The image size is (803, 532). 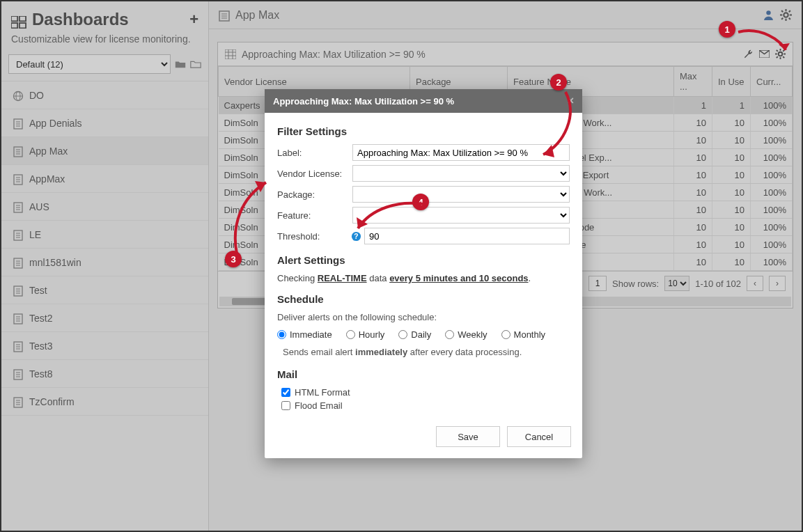 What do you see at coordinates (315, 216) in the screenshot?
I see `feature-label: Feature:` at bounding box center [315, 216].